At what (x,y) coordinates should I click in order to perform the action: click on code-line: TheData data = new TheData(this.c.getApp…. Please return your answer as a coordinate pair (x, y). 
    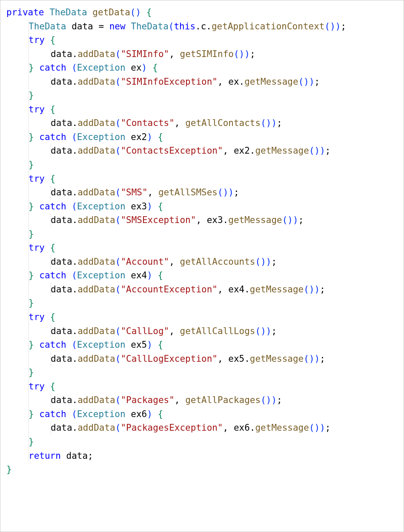
    Looking at the image, I should click on (202, 26).